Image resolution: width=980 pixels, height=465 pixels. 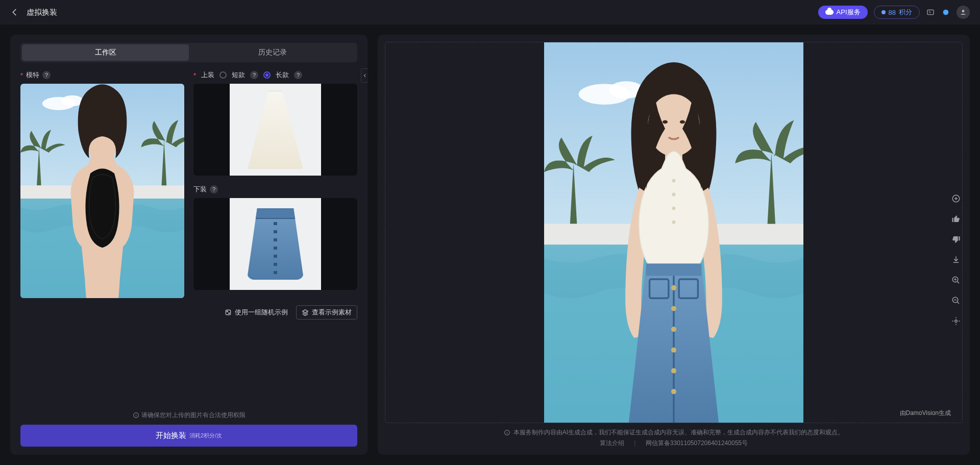 I want to click on tool-add, so click(x=956, y=199).